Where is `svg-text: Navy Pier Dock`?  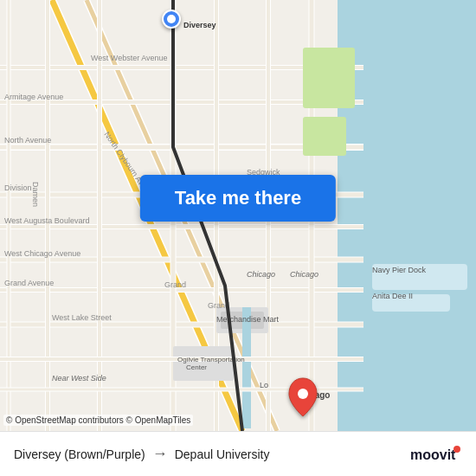 svg-text: Navy Pier Dock is located at coordinates (400, 270).